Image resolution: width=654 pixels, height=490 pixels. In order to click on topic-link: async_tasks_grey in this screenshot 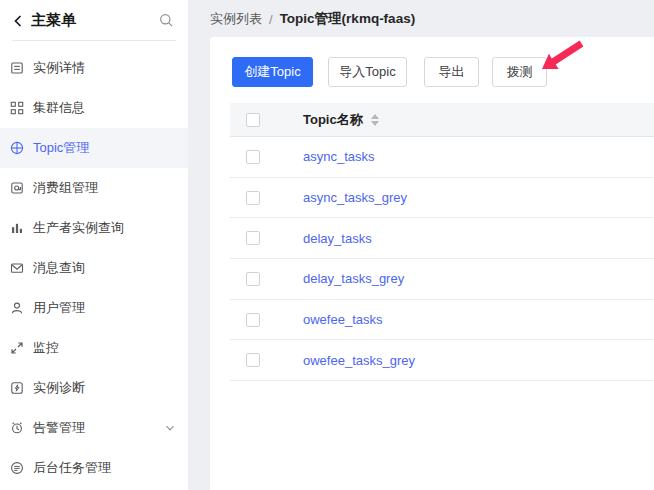, I will do `click(355, 198)`.